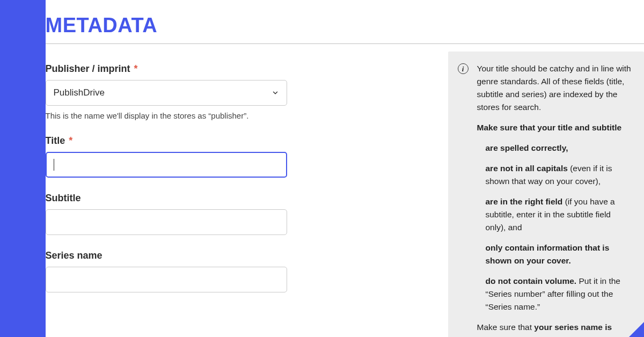  What do you see at coordinates (88, 69) in the screenshot?
I see `publisher-label-text: Publisher / imprint` at bounding box center [88, 69].